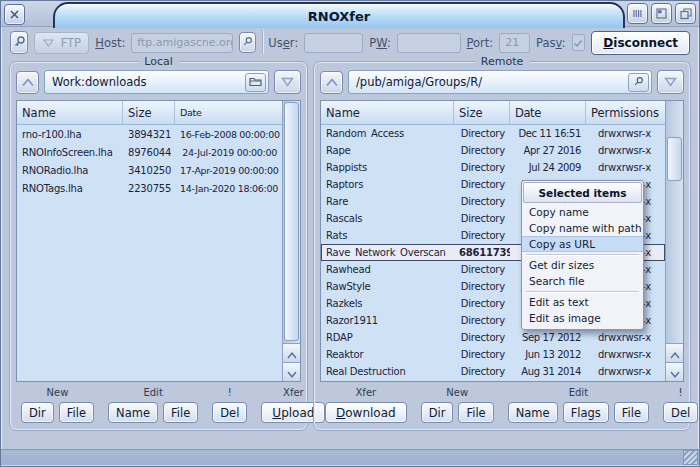 This screenshot has width=700, height=467. Describe the element at coordinates (493, 150) in the screenshot. I see `remote-file-row-rape: RapeDirectoryApr 27 2016drwxrwsr-x` at that location.